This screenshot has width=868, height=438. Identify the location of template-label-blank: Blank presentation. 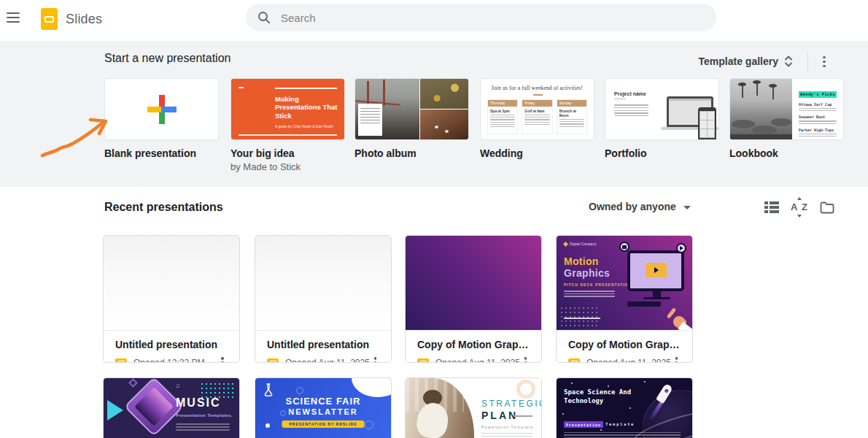
(150, 153).